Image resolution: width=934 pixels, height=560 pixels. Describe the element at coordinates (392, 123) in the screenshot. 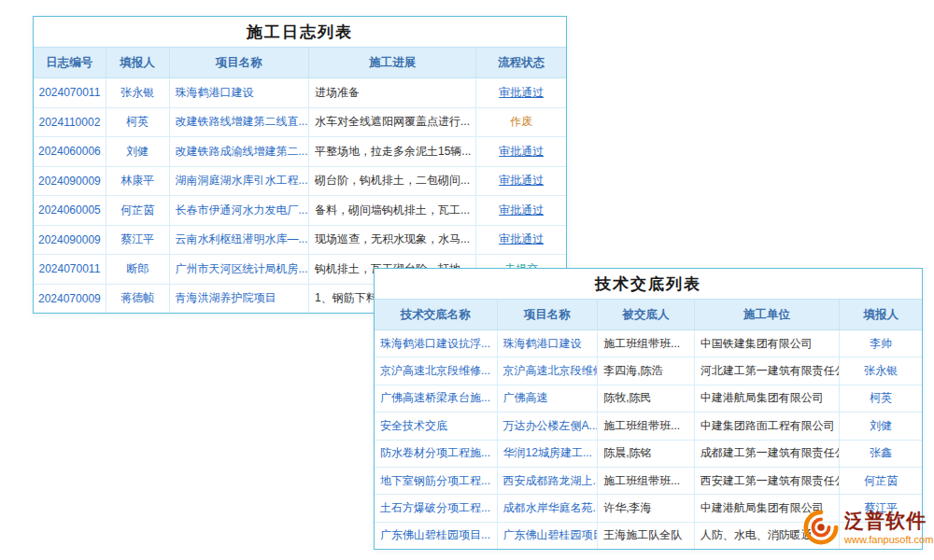

I see `log-progress-cell: 水车对全线遮阳网覆盖点进行...` at that location.